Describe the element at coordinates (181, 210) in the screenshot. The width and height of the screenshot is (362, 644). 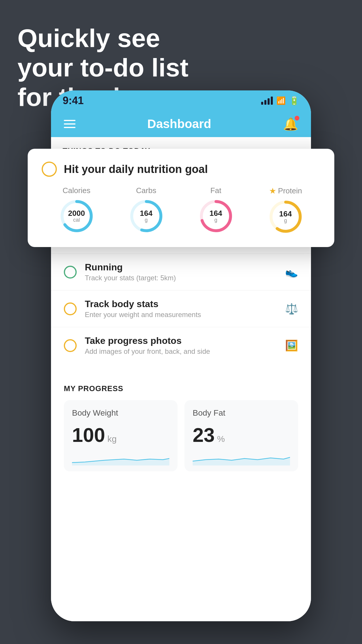
I see `nutrition-grid: Calories 2000 cal Carbs` at that location.